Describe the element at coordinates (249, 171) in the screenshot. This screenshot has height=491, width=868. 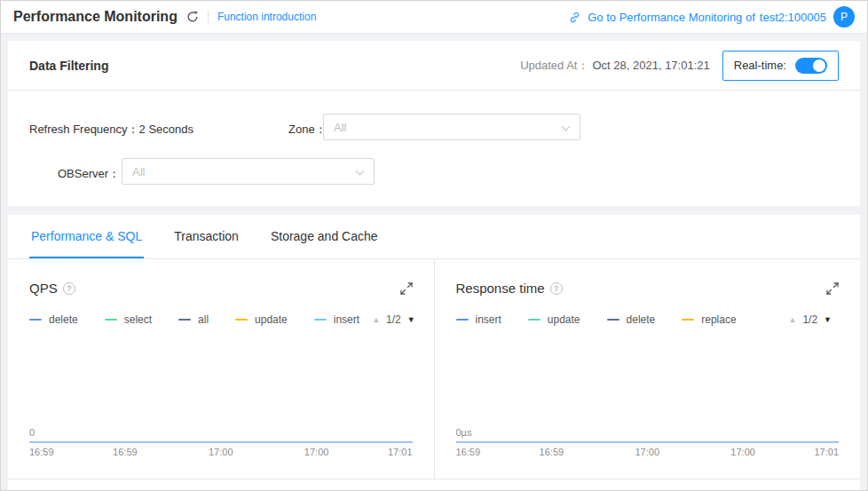
I see `observer-select: All` at that location.